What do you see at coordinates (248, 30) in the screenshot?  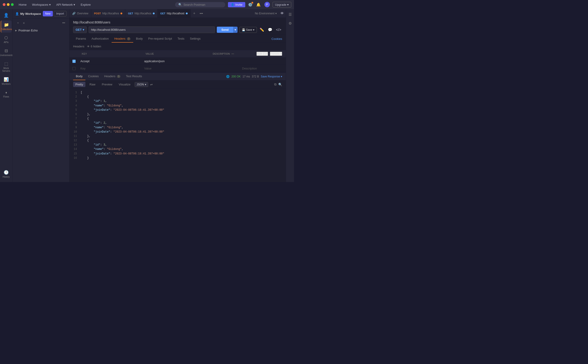 I see `save-button: 💾 Save ▾` at bounding box center [248, 30].